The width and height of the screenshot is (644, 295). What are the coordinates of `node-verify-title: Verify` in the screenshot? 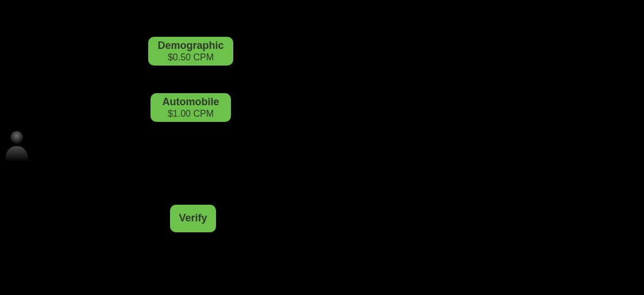 It's located at (193, 219).